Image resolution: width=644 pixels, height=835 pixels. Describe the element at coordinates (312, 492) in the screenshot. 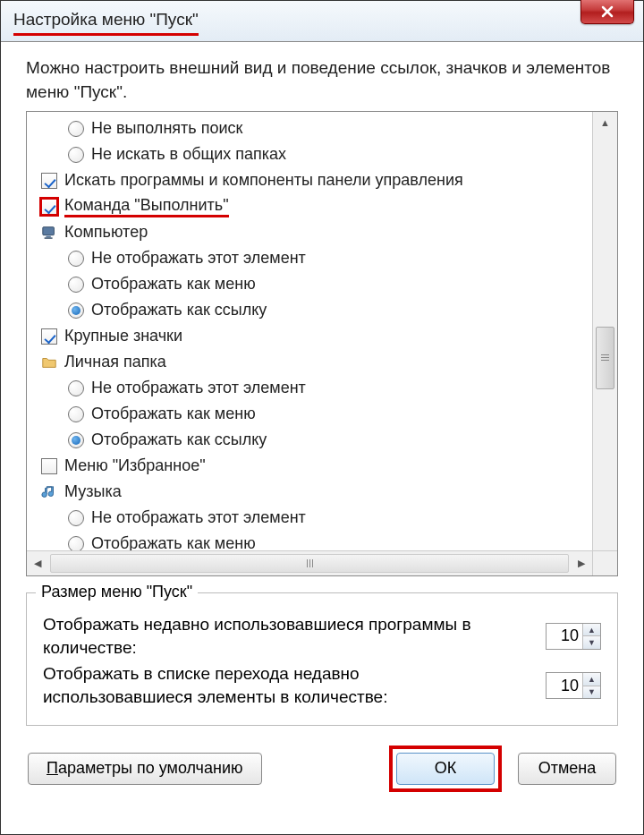

I see `option-row: Музыка` at that location.